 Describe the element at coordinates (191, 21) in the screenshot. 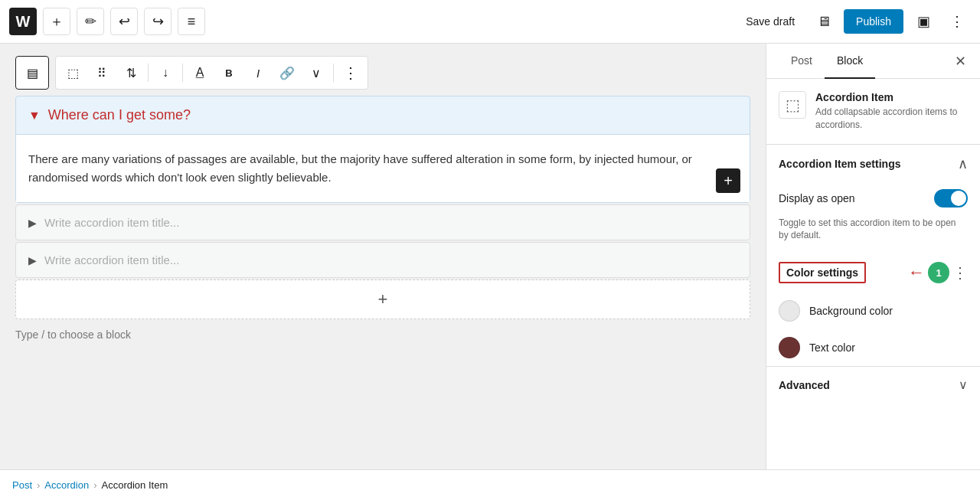

I see `document-overview-button: ≡` at that location.